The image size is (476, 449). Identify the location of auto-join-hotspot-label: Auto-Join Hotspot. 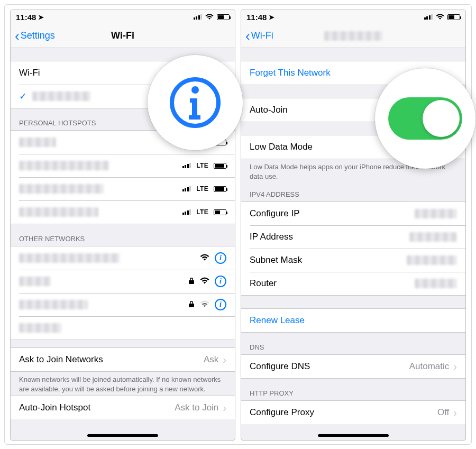
(97, 408).